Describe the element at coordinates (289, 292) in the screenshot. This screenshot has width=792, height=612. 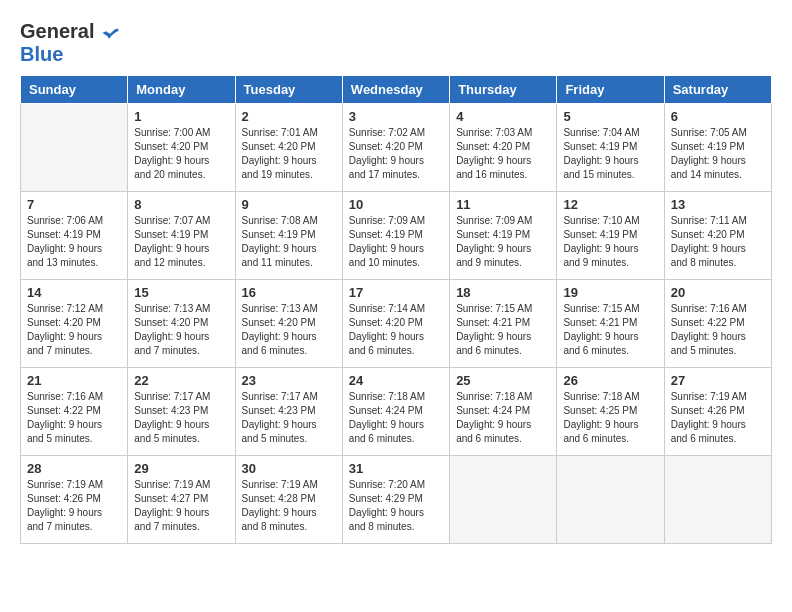
I see `day-number: 16` at that location.